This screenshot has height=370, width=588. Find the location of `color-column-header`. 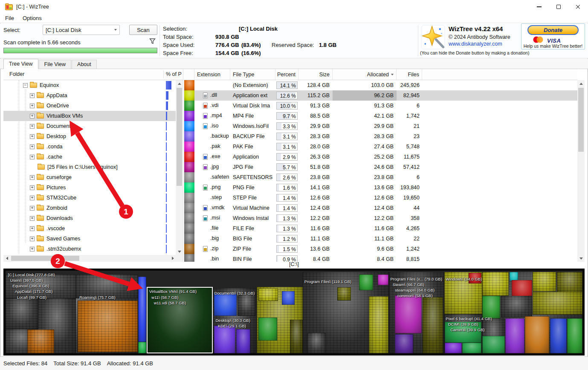

color-column-header is located at coordinates (189, 74).